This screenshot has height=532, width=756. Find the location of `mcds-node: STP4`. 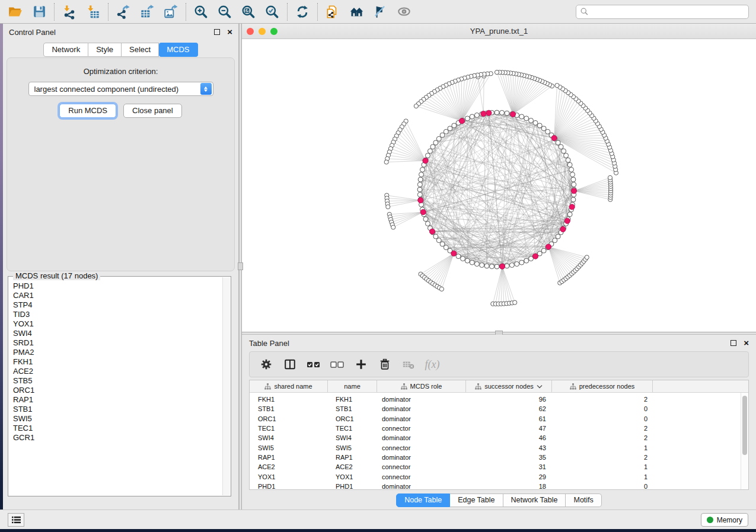

mcds-node: STP4 is located at coordinates (117, 305).